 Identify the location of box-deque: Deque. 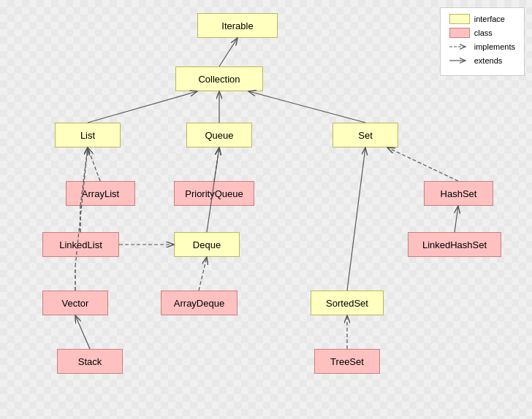
(207, 245).